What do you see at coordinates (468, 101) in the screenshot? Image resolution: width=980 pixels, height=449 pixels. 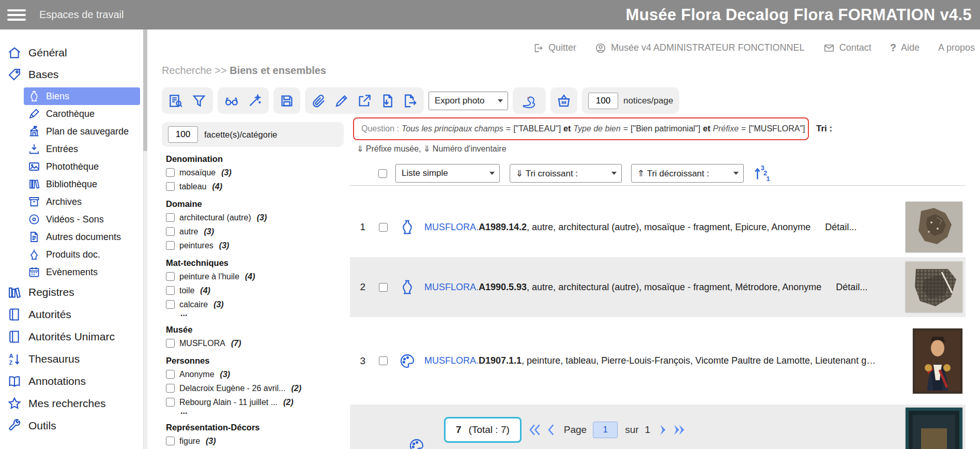 I see `export-photo-select: Export photo` at bounding box center [468, 101].